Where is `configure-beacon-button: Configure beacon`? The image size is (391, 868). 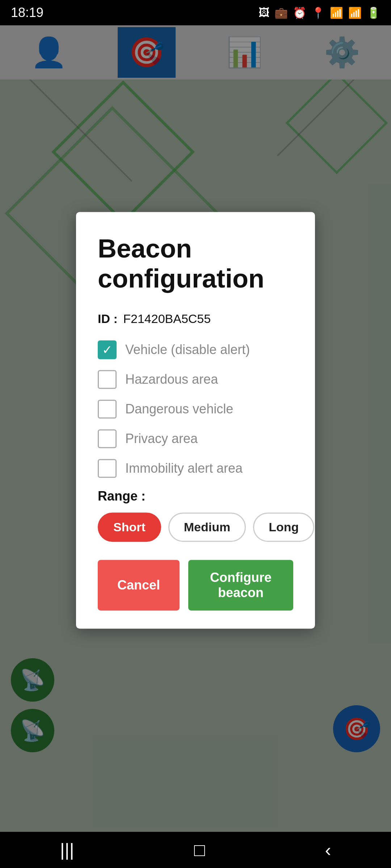
configure-beacon-button: Configure beacon is located at coordinates (241, 585).